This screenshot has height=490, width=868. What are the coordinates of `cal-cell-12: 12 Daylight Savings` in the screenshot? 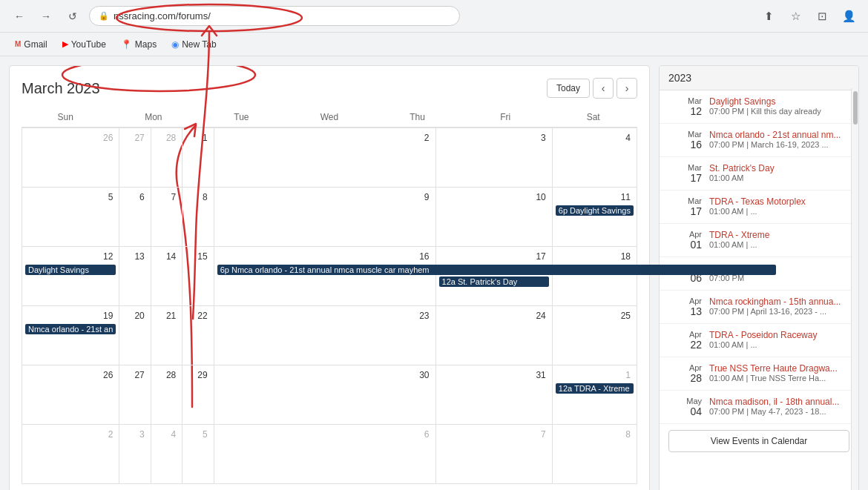 It's located at (71, 277).